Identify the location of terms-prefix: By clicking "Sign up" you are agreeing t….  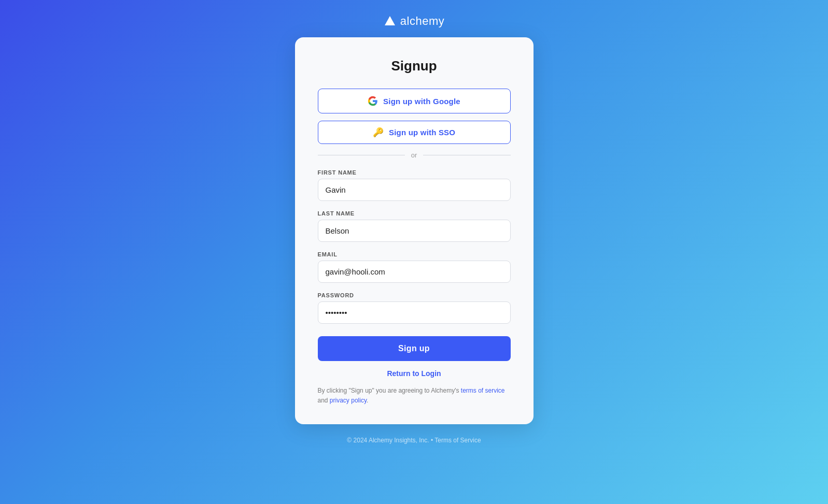
(389, 391).